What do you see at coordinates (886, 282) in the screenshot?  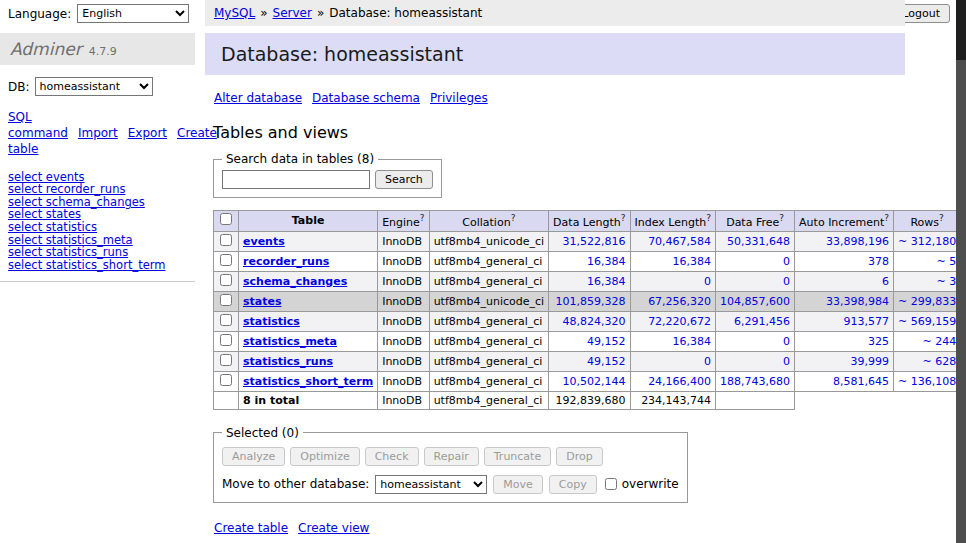 I see `table-stat-link: 6` at bounding box center [886, 282].